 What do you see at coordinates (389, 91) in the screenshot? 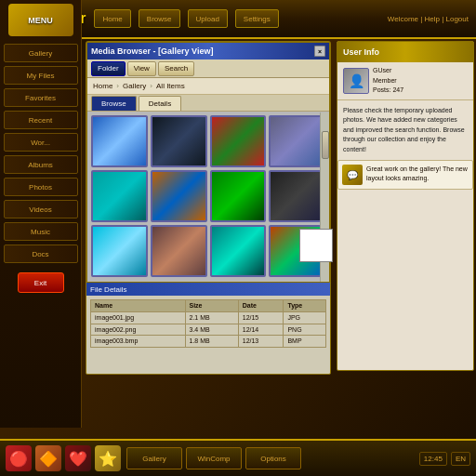
I see `user-posts: Posts: 247` at bounding box center [389, 91].